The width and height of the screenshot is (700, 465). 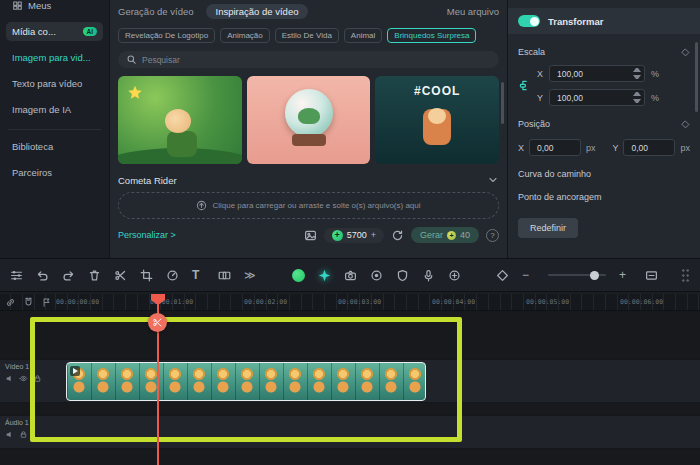 What do you see at coordinates (68, 276) in the screenshot?
I see `redo-icon` at bounding box center [68, 276].